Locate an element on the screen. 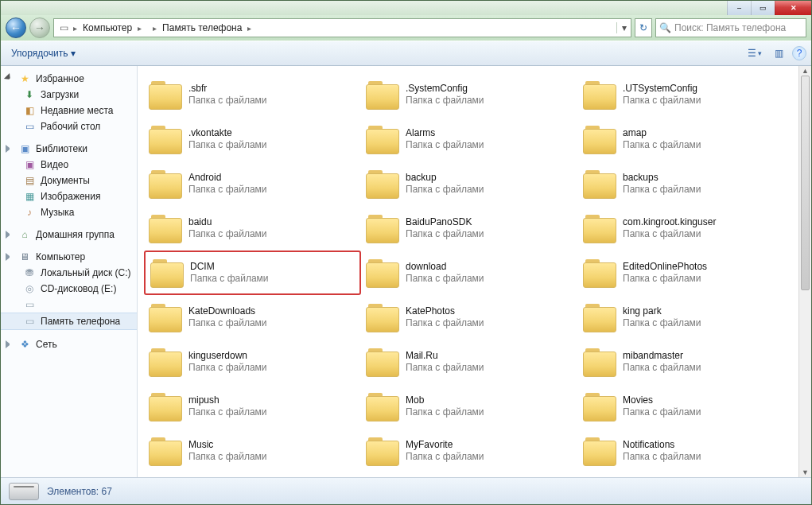 The width and height of the screenshot is (812, 505). nav-item: ⛃Локальный диск (C:) is located at coordinates (68, 273).